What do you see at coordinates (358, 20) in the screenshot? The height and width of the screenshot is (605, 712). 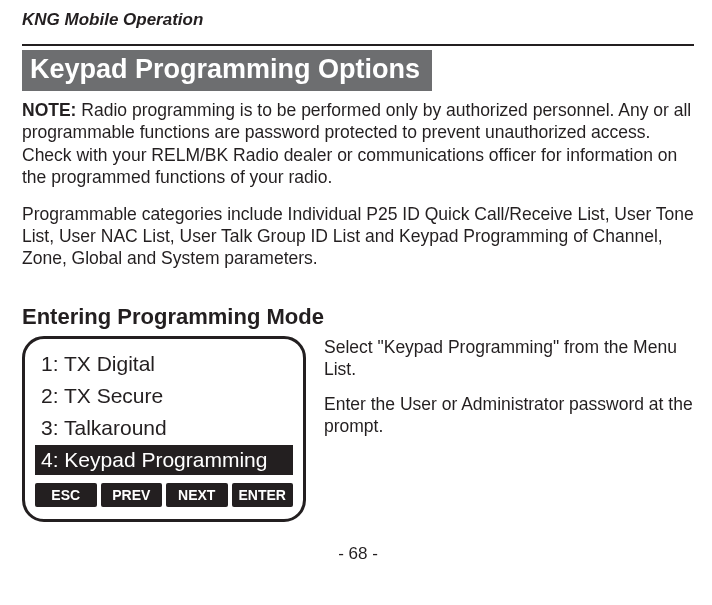 I see `running-head: KNG Mobile Operation` at bounding box center [358, 20].